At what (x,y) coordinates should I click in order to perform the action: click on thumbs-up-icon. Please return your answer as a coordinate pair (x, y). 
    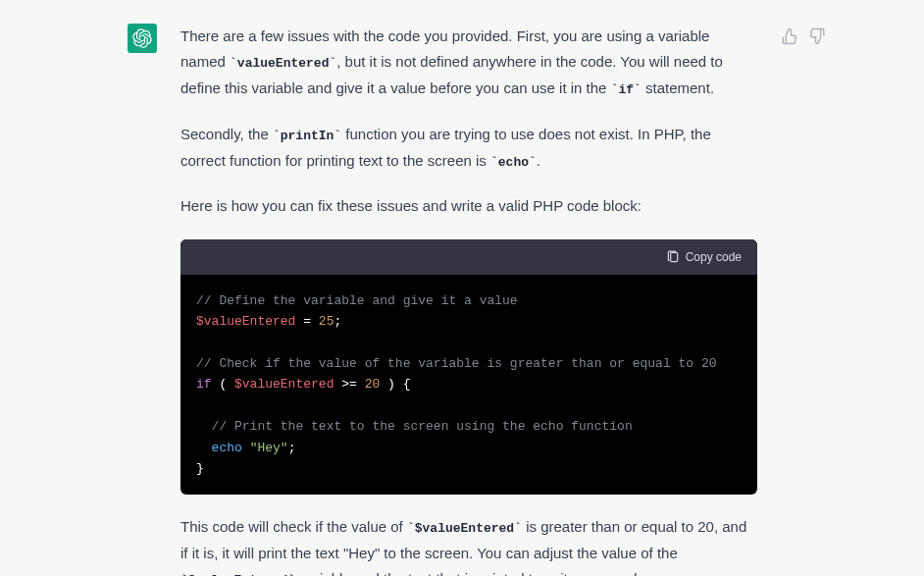
    Looking at the image, I should click on (790, 36).